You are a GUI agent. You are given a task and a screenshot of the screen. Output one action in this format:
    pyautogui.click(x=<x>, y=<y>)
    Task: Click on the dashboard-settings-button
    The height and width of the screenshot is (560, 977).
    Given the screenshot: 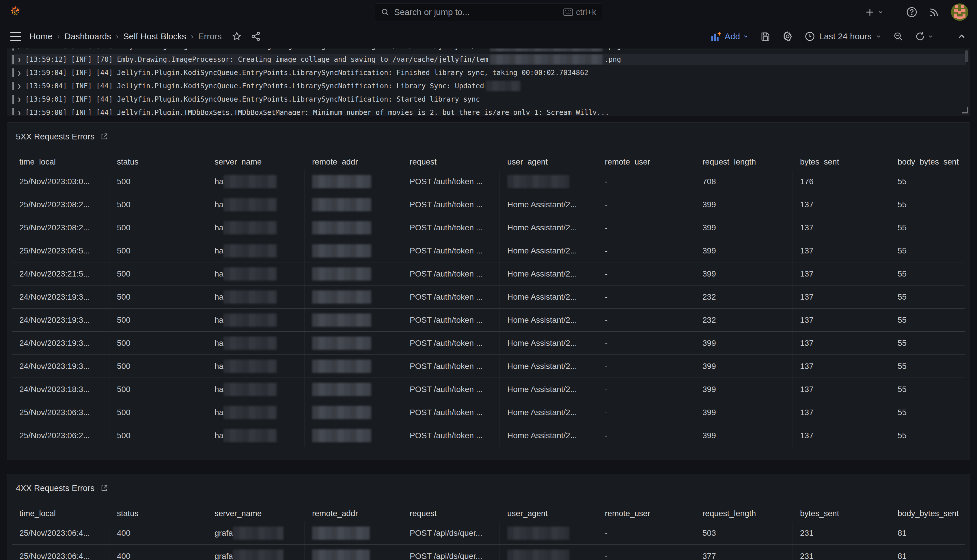 What is the action you would take?
    pyautogui.click(x=788, y=36)
    